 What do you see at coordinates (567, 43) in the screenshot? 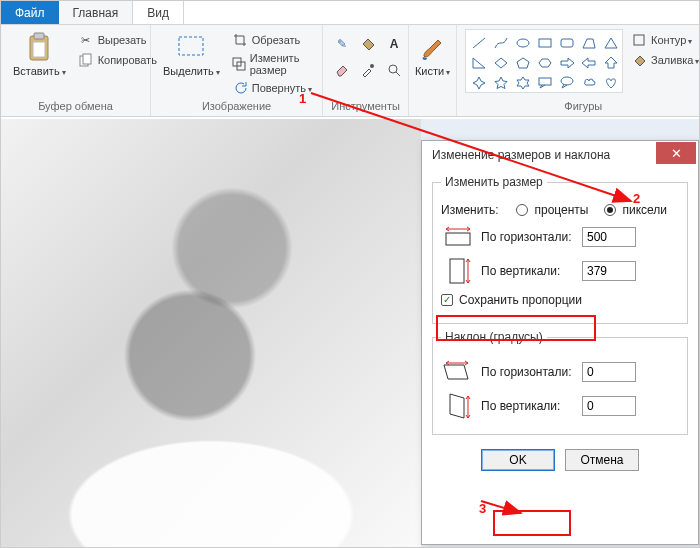
I see `shape-roundrect` at bounding box center [567, 43].